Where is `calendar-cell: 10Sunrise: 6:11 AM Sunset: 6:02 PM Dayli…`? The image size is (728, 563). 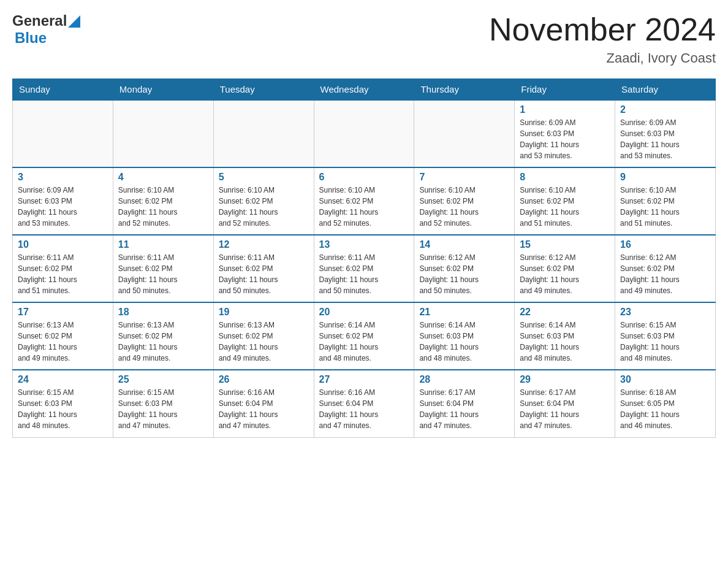 calendar-cell: 10Sunrise: 6:11 AM Sunset: 6:02 PM Dayli… is located at coordinates (63, 269).